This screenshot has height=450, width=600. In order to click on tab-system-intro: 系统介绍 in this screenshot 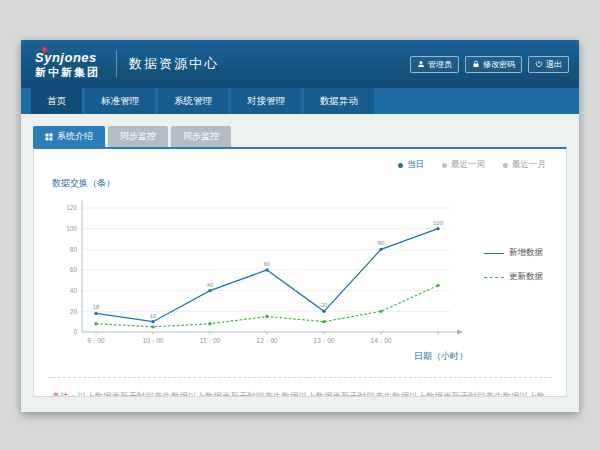, I will do `click(69, 136)`.